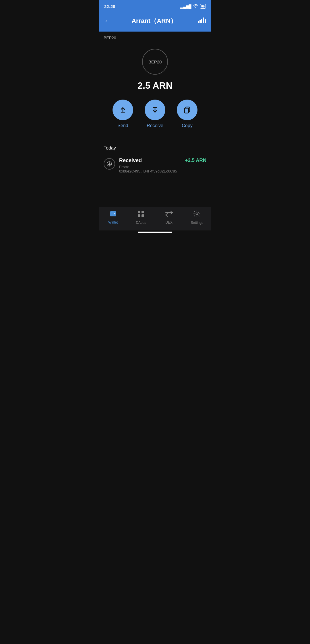 Image resolution: width=310 pixels, height=644 pixels. Describe the element at coordinates (155, 62) in the screenshot. I see `token-logo: BEP20` at that location.